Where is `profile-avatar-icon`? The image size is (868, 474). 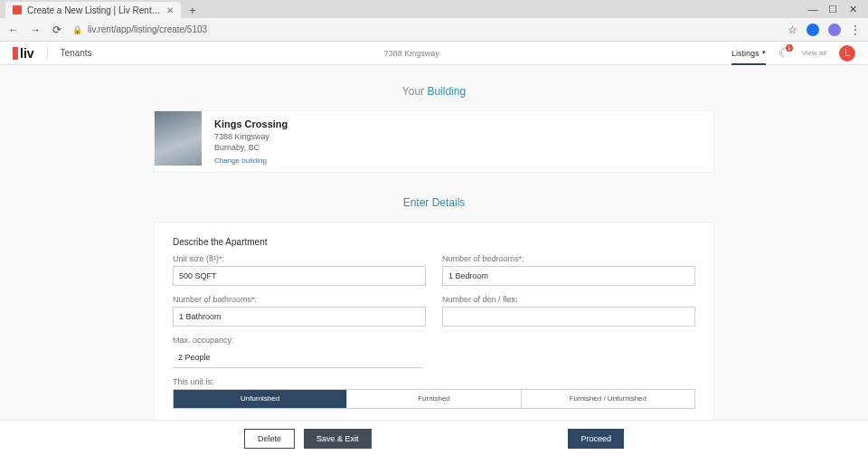
profile-avatar-icon is located at coordinates (835, 30).